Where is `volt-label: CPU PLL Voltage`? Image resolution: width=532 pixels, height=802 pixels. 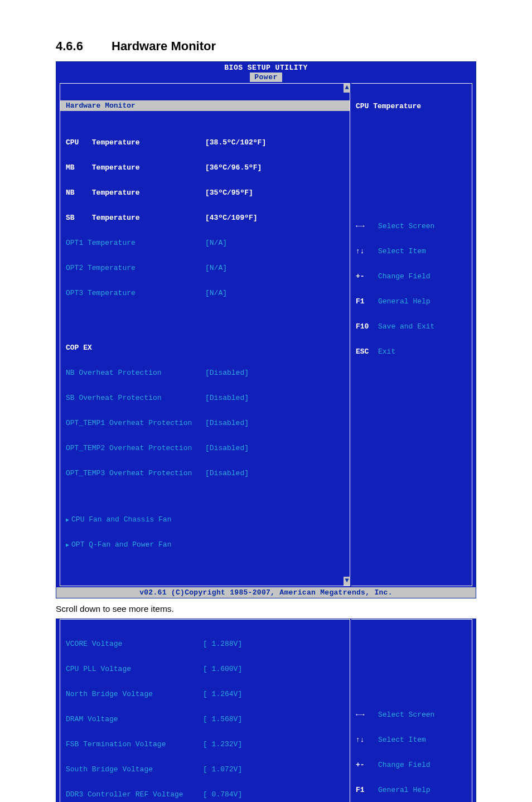
volt-label: CPU PLL Voltage is located at coordinates (134, 669).